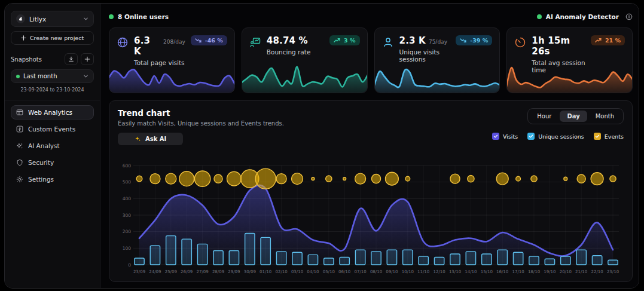 This screenshot has height=291, width=644. I want to click on svg-text: 21/10, so click(581, 272).